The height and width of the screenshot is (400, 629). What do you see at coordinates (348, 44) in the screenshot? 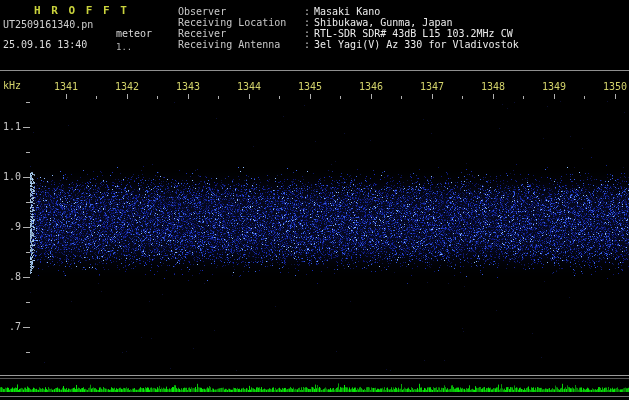
I see `info-row: Receiving Antenna:3el Yagi(V) Az 330 for…` at bounding box center [348, 44].